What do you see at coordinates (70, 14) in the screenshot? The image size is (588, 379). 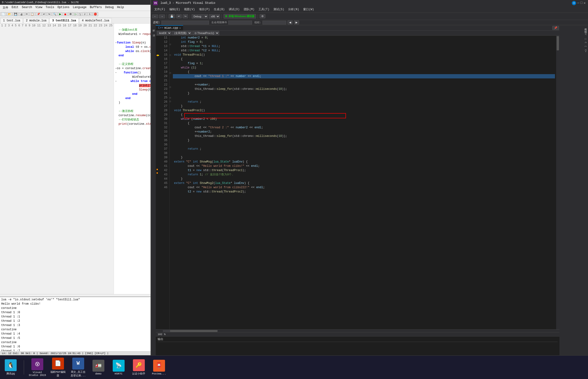 I see `toolbar-compile: ⚙` at bounding box center [70, 14].